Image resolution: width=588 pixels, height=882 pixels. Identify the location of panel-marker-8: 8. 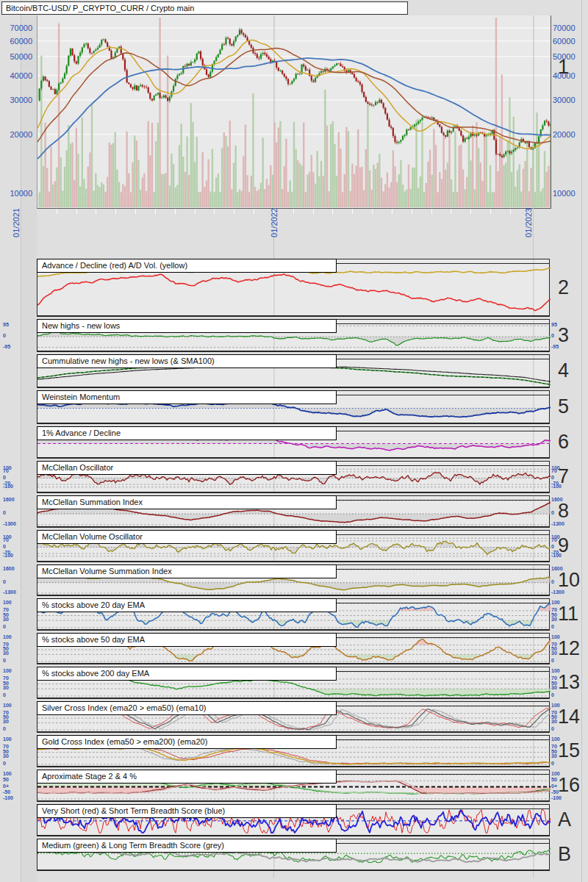
(563, 512).